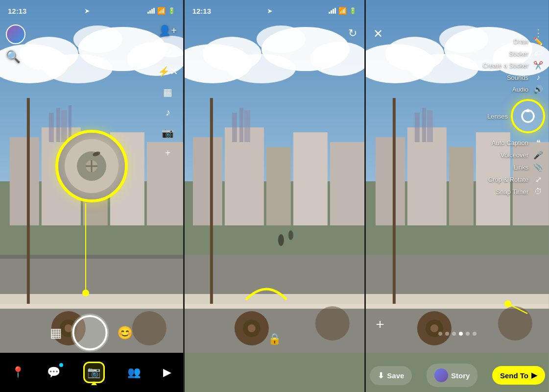  I want to click on crop-rotate-tool: Crop & Rotate ⤢, so click(517, 179).